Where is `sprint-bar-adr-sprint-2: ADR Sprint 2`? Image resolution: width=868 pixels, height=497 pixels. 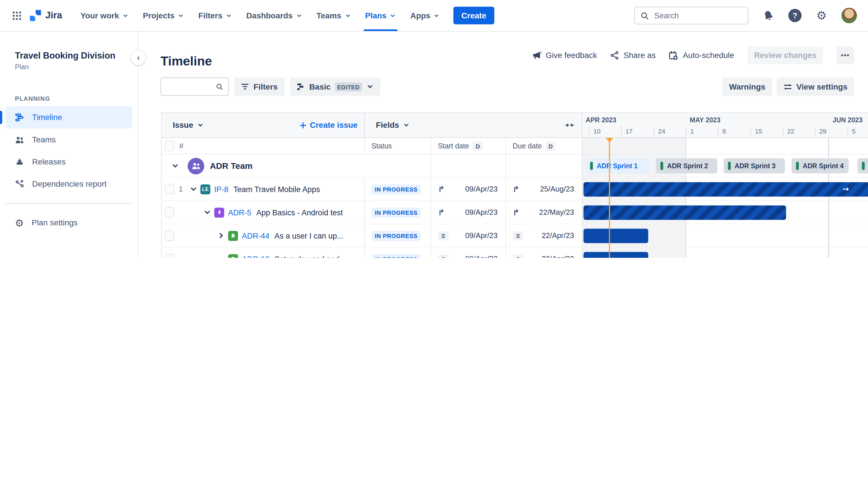 sprint-bar-adr-sprint-2: ADR Sprint 2 is located at coordinates (686, 166).